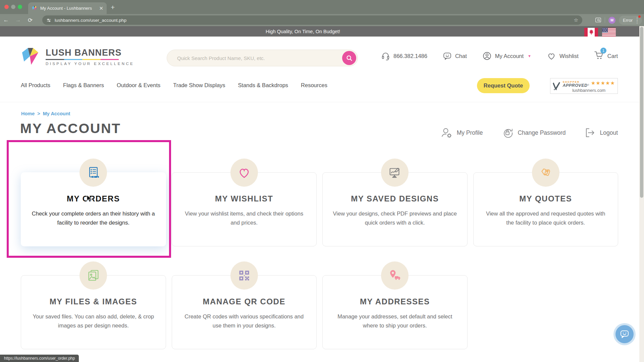  What do you see at coordinates (628, 20) in the screenshot?
I see `sync-error-label: Error` at bounding box center [628, 20].